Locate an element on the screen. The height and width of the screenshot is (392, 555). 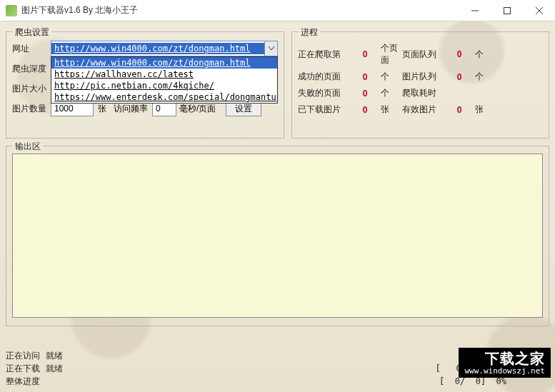
pg-label: 失败的页面 is located at coordinates (324, 93).